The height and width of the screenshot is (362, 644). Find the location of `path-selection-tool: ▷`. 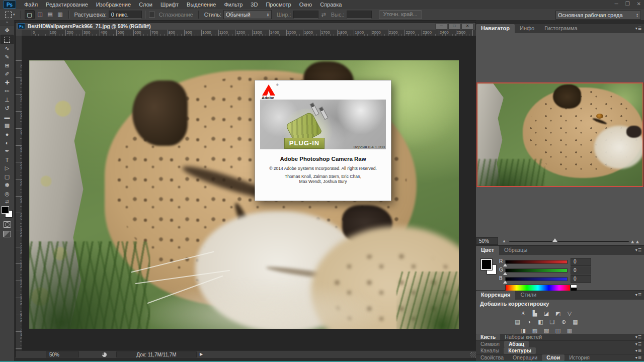

path-selection-tool: ▷ is located at coordinates (7, 168).